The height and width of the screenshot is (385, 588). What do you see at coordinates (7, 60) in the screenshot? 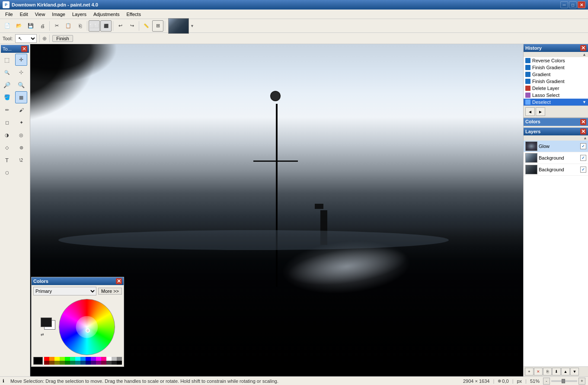
I see `selection-rect-tool: ⬚` at bounding box center [7, 60].